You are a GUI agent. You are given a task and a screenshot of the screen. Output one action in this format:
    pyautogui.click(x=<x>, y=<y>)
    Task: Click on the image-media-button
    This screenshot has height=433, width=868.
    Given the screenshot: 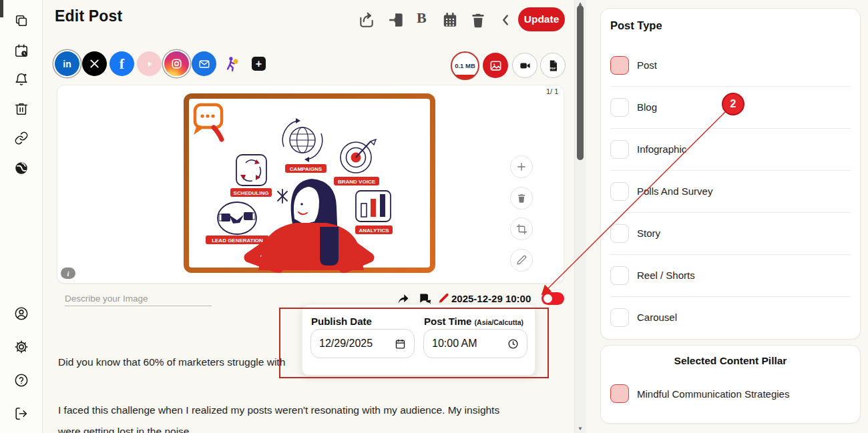 What is the action you would take?
    pyautogui.click(x=495, y=65)
    